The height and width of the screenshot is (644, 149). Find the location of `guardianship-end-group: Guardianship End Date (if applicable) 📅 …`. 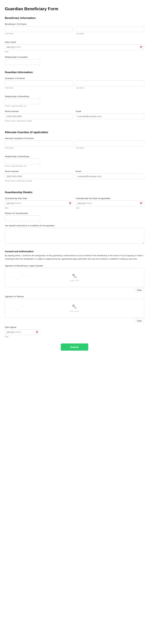

guardianship-end-group: Guardianship End Date (if applicable) 📅 … is located at coordinates (110, 203).